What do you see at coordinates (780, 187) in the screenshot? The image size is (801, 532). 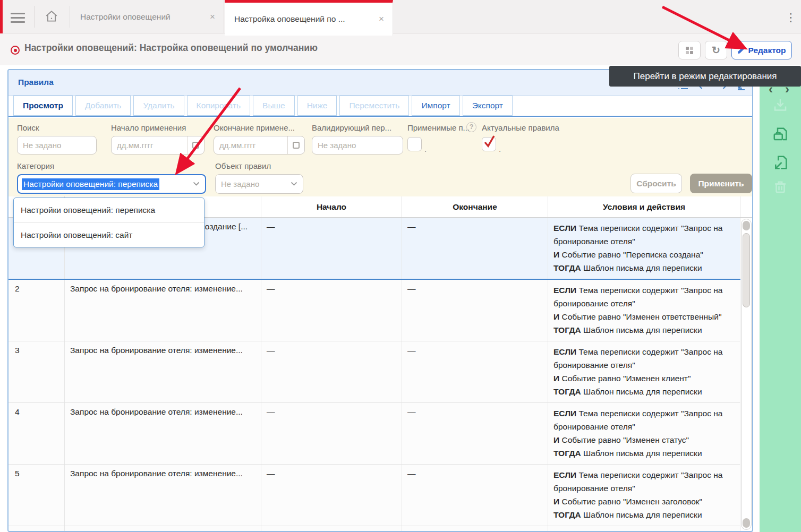 I see `trash-button` at bounding box center [780, 187].